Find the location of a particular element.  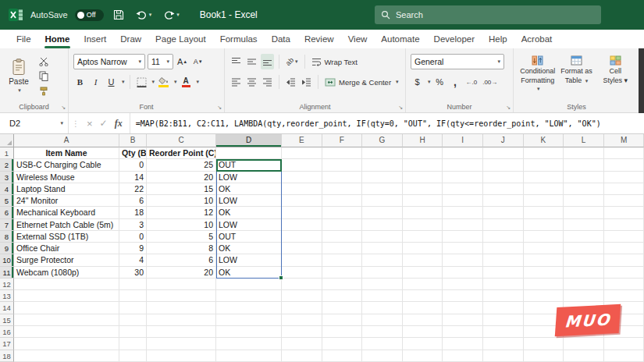

cell-A5: 24" Monitor is located at coordinates (67, 201).